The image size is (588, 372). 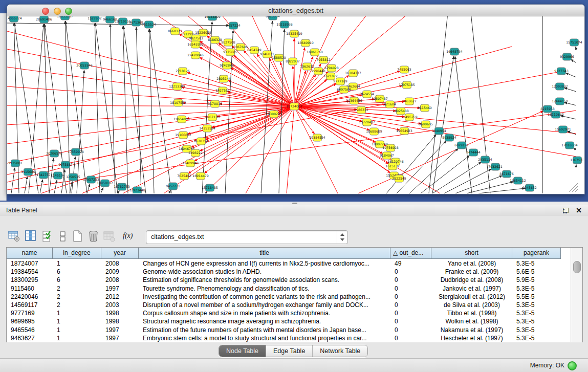 What do you see at coordinates (44, 19) in the screenshot?
I see `network-node: 20691406` at bounding box center [44, 19].